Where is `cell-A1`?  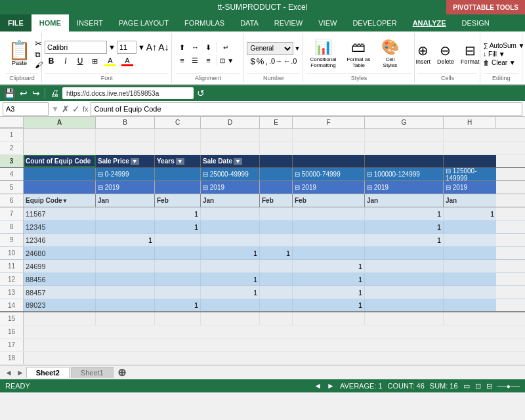 cell-A1 is located at coordinates (60, 135).